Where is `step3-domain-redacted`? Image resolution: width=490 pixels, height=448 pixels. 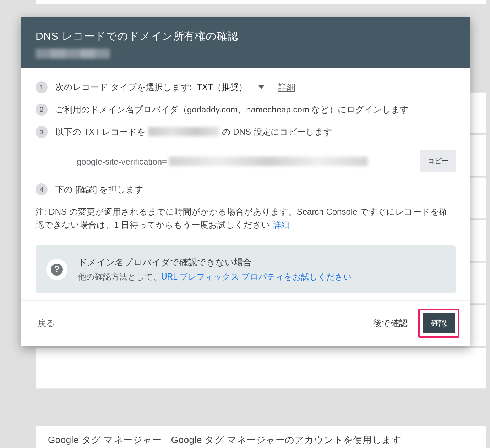 step3-domain-redacted is located at coordinates (184, 132).